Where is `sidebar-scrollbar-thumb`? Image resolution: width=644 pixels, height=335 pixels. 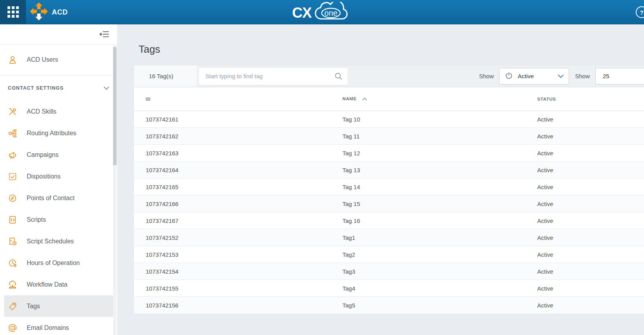
sidebar-scrollbar-thumb is located at coordinates (115, 106).